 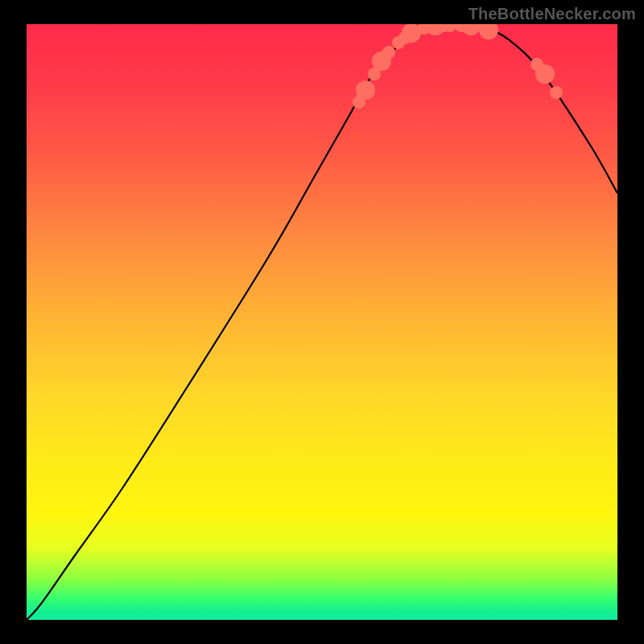 What do you see at coordinates (457, 66) in the screenshot?
I see `data-markers` at bounding box center [457, 66].